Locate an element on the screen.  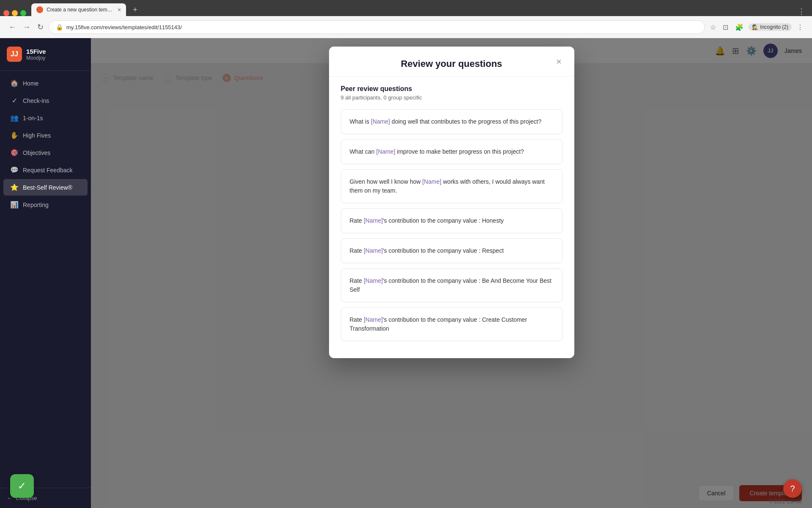
check-icon: ✓ is located at coordinates (22, 486).